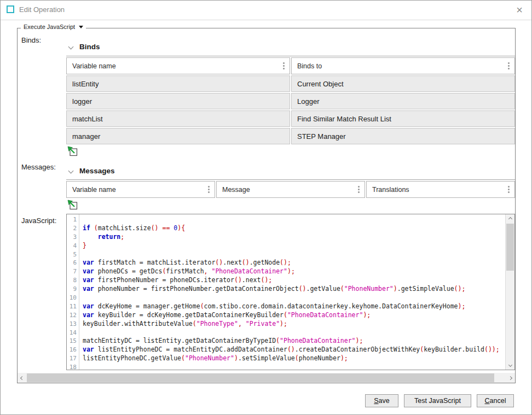  I want to click on code-line: matchEntityDC = listEntity.getDataContai…, so click(294, 341).